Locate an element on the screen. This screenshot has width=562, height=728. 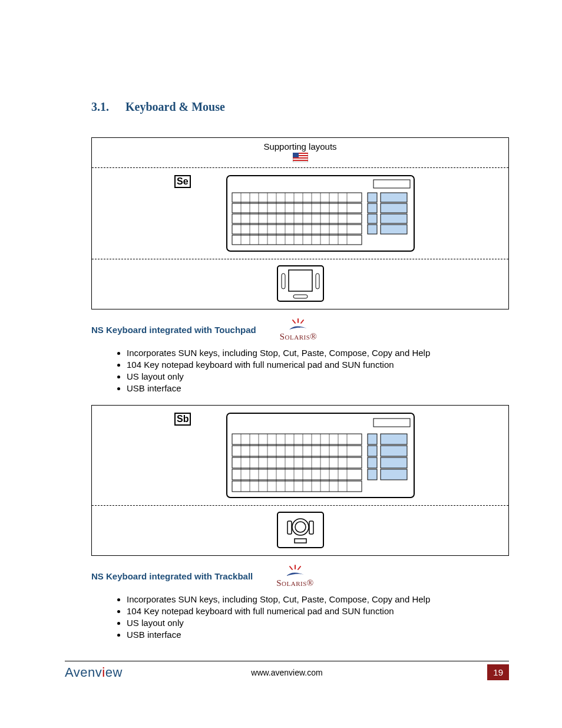
feature-list-2: Incorporates SUN keys, including Stop, C… is located at coordinates (318, 617).